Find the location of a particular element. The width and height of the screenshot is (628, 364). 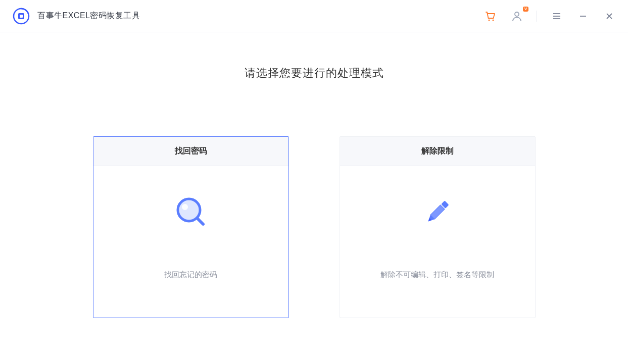

card-title: 找回密码 is located at coordinates (191, 151).